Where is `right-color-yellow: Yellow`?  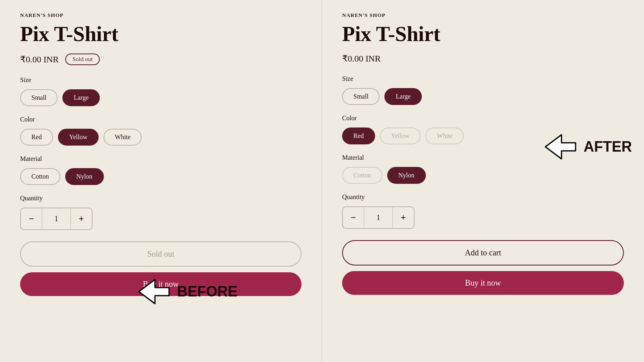 right-color-yellow: Yellow is located at coordinates (400, 136).